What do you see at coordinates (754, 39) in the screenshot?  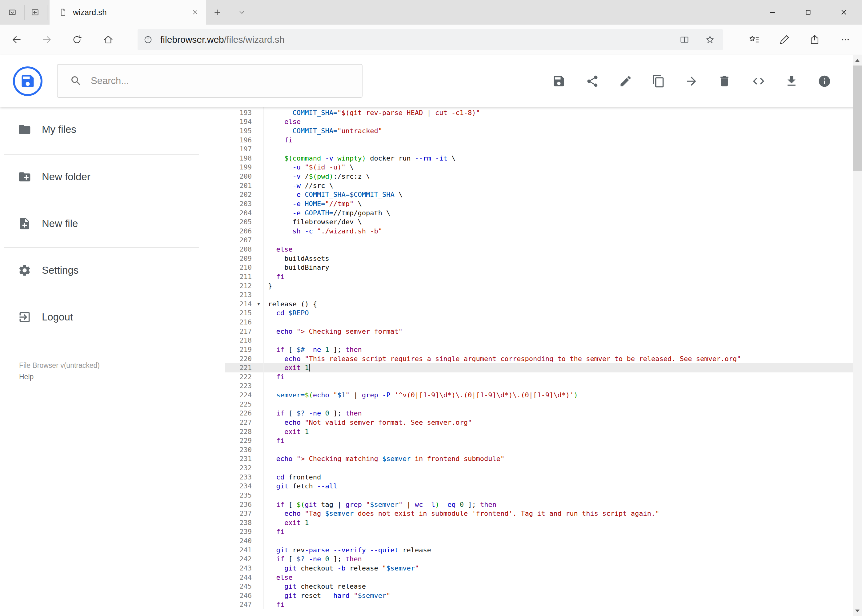 I see `hub-button` at bounding box center [754, 39].